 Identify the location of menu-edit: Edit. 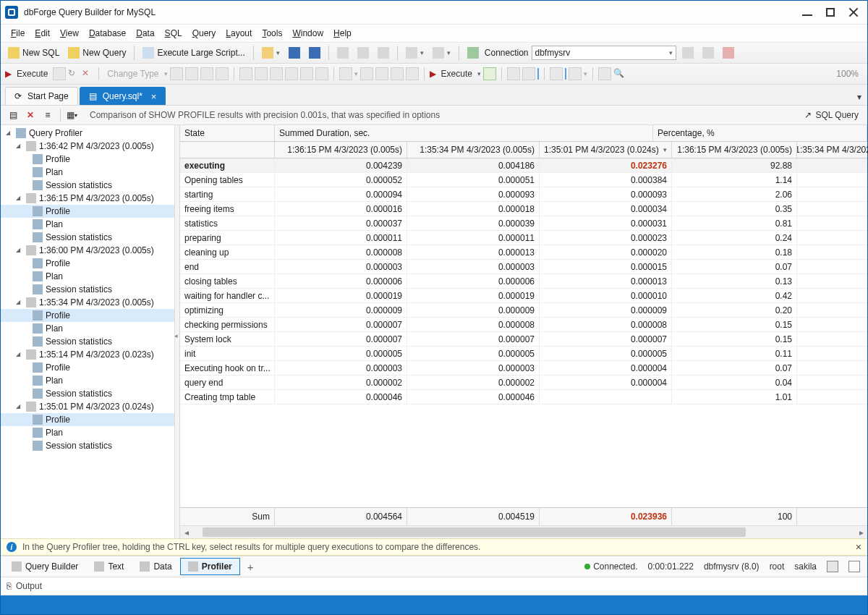
(42, 33).